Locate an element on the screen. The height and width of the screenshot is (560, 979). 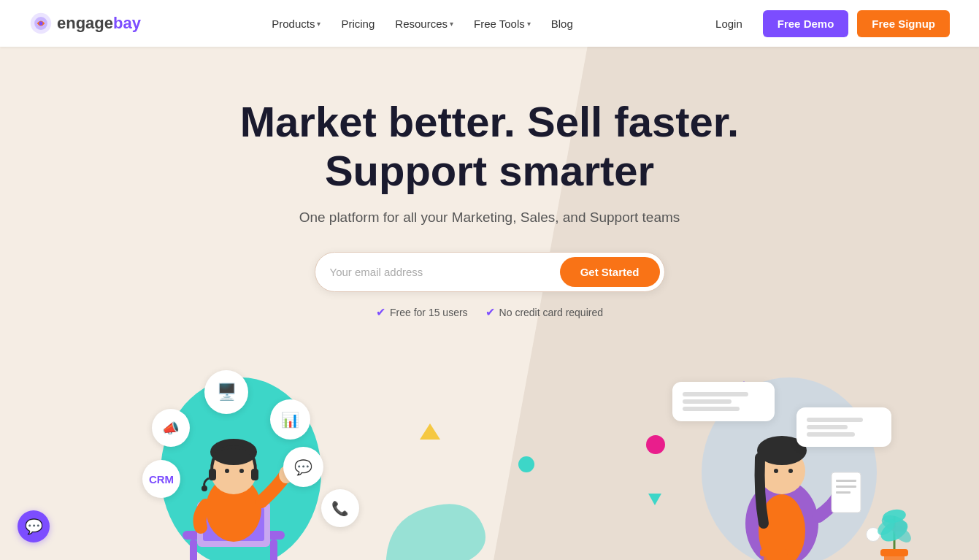
chevron-down-icon-2: ▾ is located at coordinates (451, 23).